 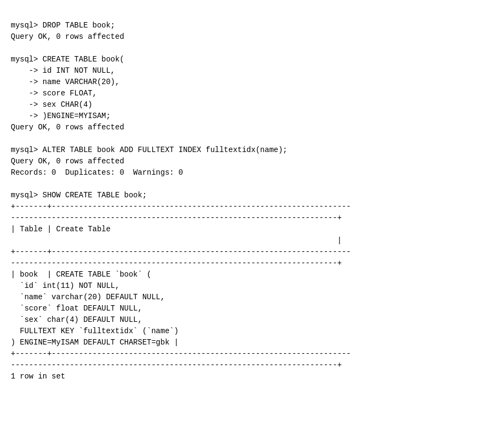 What do you see at coordinates (252, 116) in the screenshot?
I see `terminal-line: -> )ENGINE=MYISAM;` at bounding box center [252, 116].